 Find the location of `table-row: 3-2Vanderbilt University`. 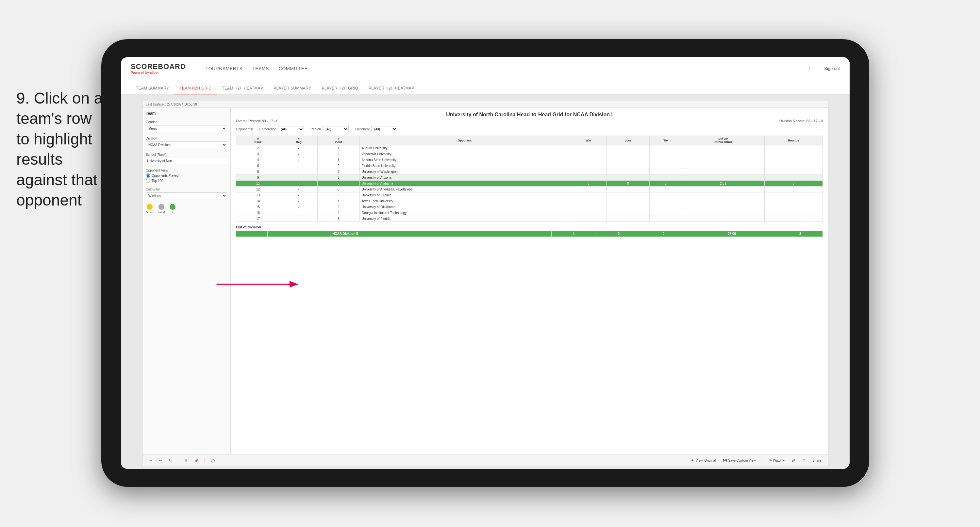

table-row: 3-2Vanderbilt University is located at coordinates (530, 154).